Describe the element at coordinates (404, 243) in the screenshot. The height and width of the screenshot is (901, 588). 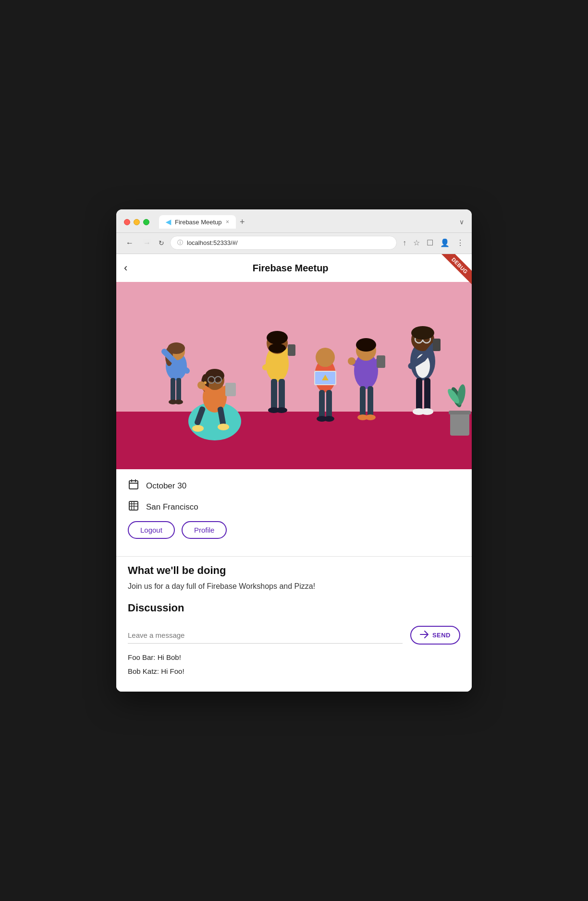
I see `share-button: ↑` at that location.